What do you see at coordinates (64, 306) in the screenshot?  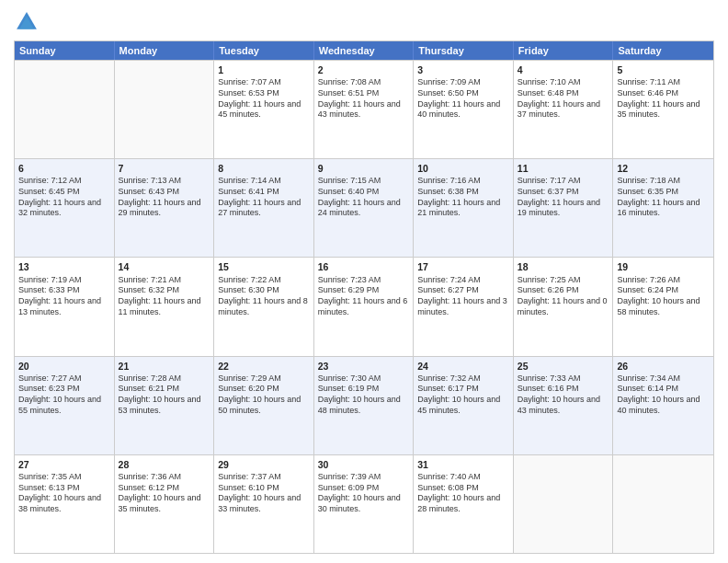 I see `calendar-cell-3-1: 13Sunrise: 7:19 AM Sunset: 6:33 PM Dayli…` at bounding box center [64, 306].